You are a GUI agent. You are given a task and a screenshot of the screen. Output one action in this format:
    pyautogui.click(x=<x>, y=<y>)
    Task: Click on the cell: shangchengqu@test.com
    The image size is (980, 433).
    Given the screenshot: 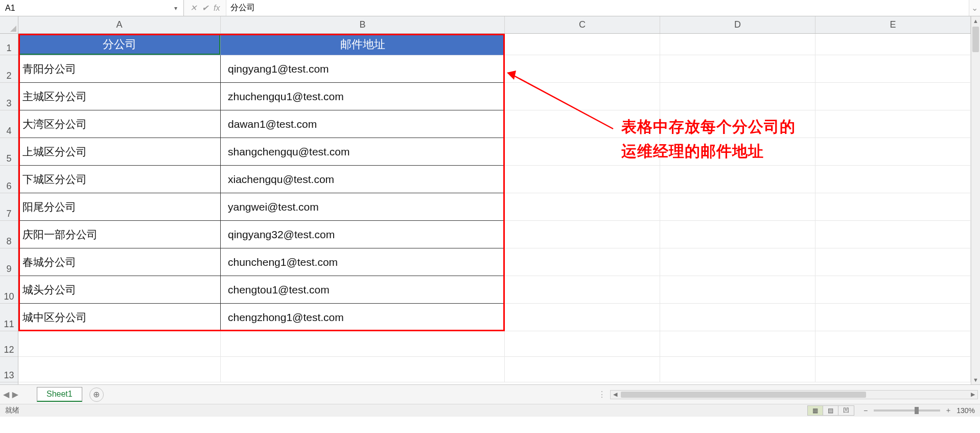 What is the action you would take?
    pyautogui.click(x=363, y=152)
    